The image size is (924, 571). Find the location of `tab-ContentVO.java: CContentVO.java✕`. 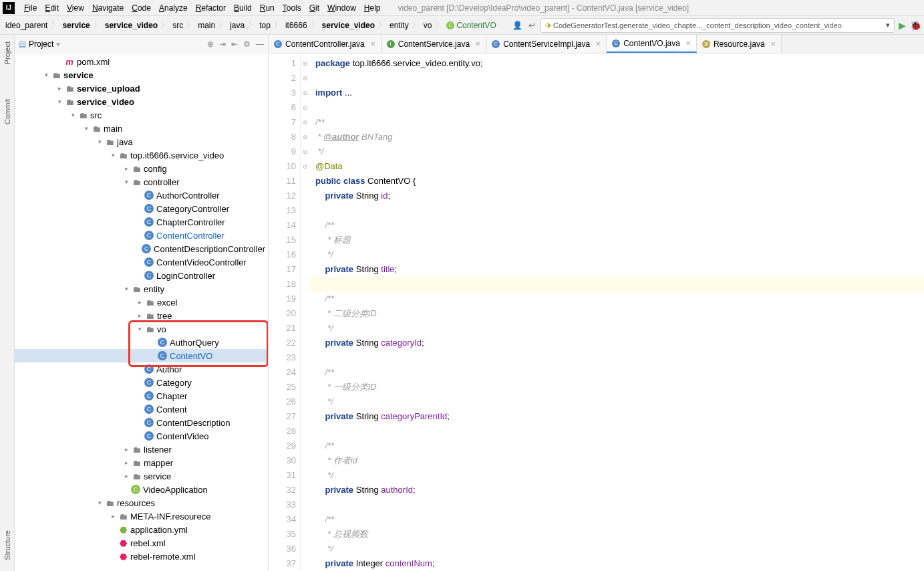

tab-ContentVO.java: CContentVO.java✕ is located at coordinates (652, 44).